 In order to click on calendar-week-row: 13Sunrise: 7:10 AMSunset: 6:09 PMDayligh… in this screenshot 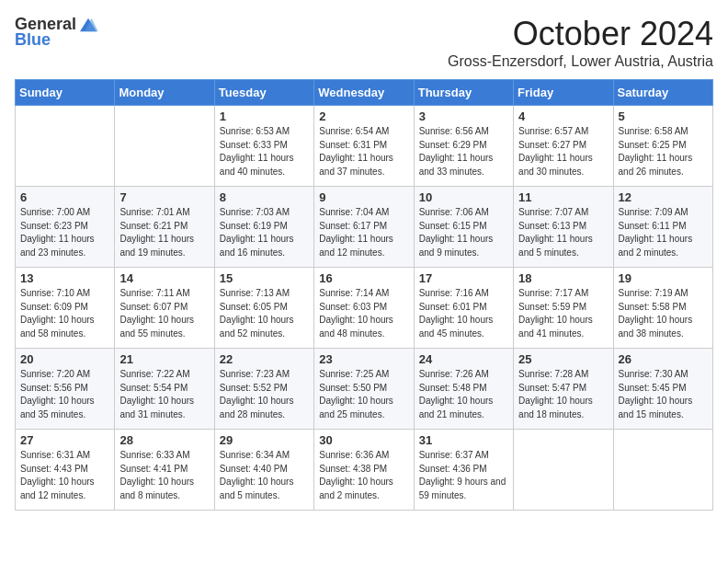, I will do `click(364, 308)`.